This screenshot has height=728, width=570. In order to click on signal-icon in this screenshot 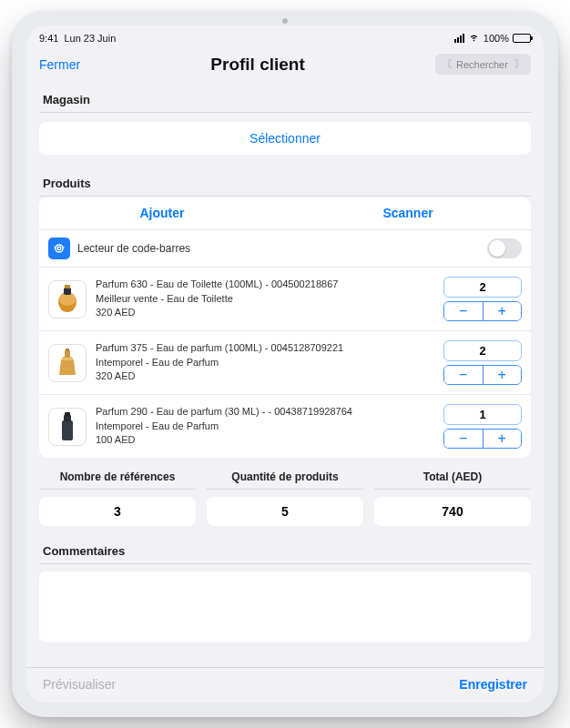, I will do `click(459, 38)`.